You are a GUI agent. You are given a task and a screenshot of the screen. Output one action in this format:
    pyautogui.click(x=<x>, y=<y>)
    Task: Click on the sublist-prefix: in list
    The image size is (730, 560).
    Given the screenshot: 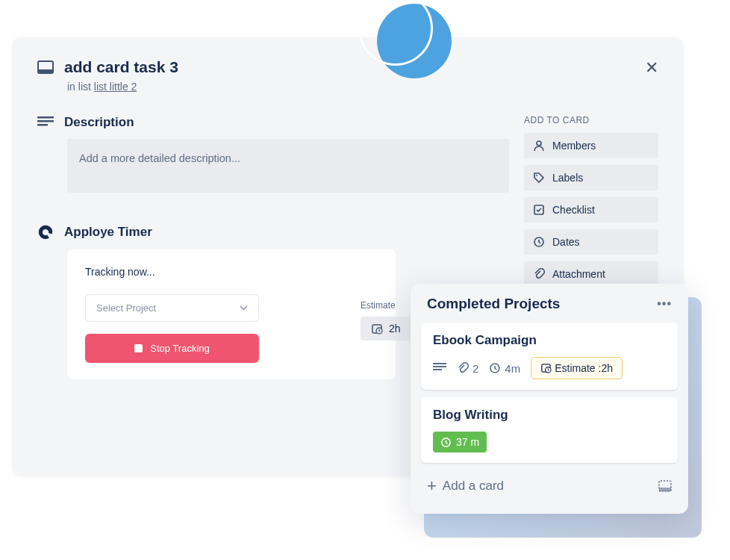 What is the action you would take?
    pyautogui.click(x=81, y=87)
    